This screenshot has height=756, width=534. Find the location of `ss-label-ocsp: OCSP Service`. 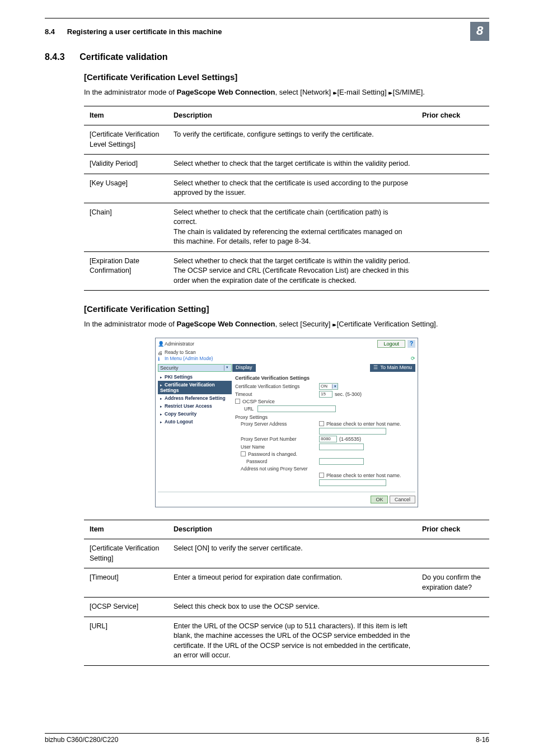

ss-label-ocsp: OCSP Service is located at coordinates (259, 402).